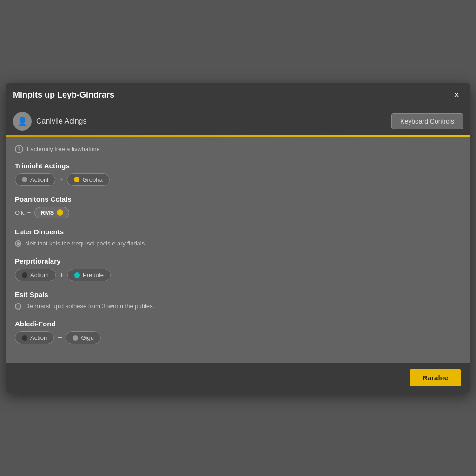 Image resolution: width=476 pixels, height=476 pixels. Describe the element at coordinates (63, 149) in the screenshot. I see `info-text: Lacteruily free a livwhatime` at that location.